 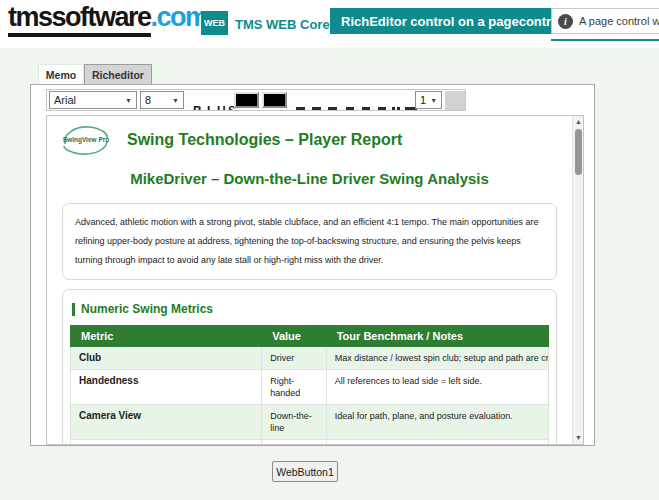 I want to click on tmssoftware-logo: tmssoftware.com, so click(x=108, y=18).